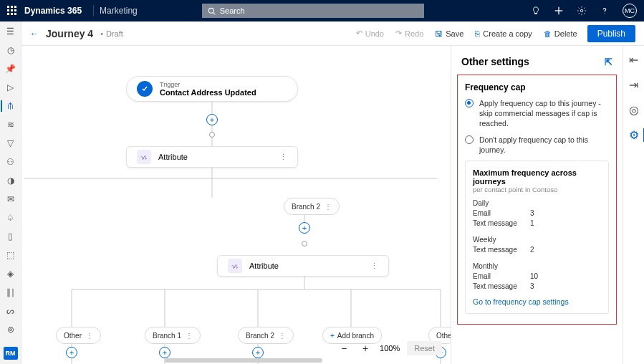 The width and height of the screenshot is (644, 364). What do you see at coordinates (637, 135) in the screenshot?
I see `gear-icon: ⚙` at bounding box center [637, 135].